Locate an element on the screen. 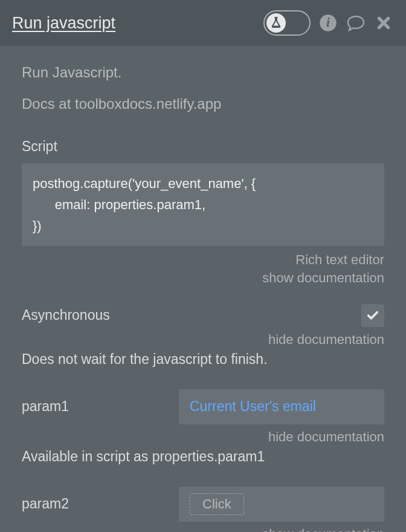 This screenshot has height=532, width=406. param1-doc-text: Available in script as properties.param1 is located at coordinates (203, 457).